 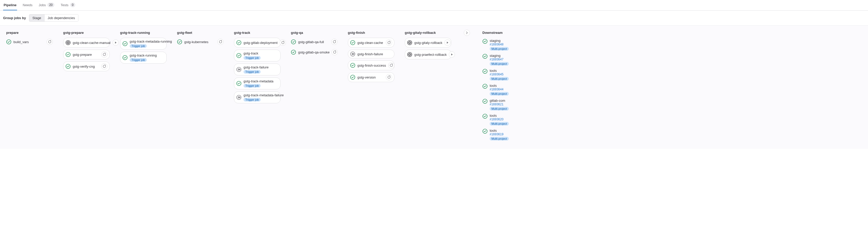 I want to click on downstream-id: #1693621, so click(x=499, y=104).